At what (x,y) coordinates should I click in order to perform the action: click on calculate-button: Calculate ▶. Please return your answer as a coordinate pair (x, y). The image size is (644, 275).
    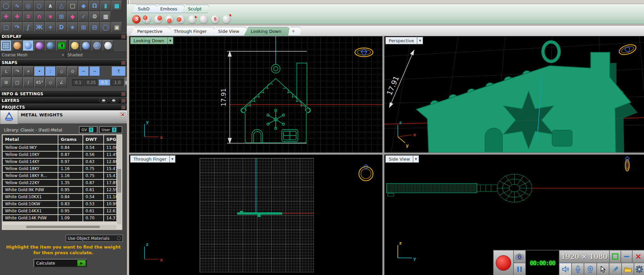
    Looking at the image, I should click on (60, 263).